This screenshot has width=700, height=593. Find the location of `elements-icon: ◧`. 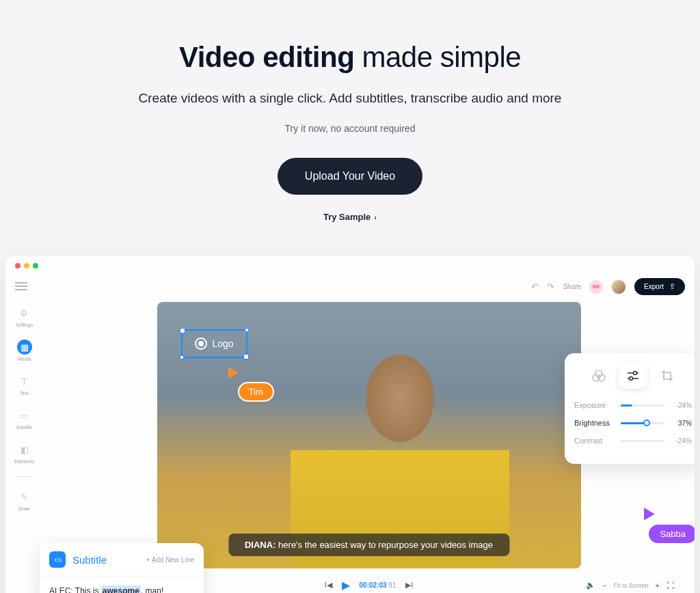

elements-icon: ◧ is located at coordinates (25, 450).